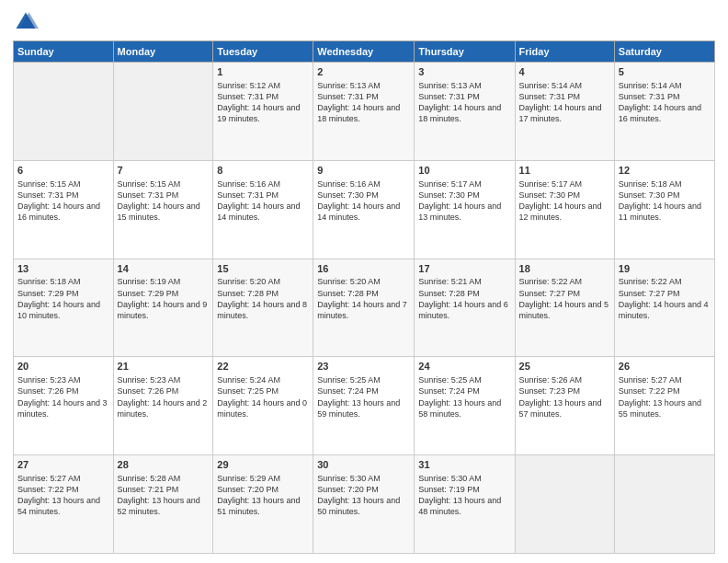 The image size is (728, 563). What do you see at coordinates (164, 298) in the screenshot?
I see `day-info: Sunrise: 5:19 AM Sunset: 7:29 PM Dayligh…` at bounding box center [164, 298].